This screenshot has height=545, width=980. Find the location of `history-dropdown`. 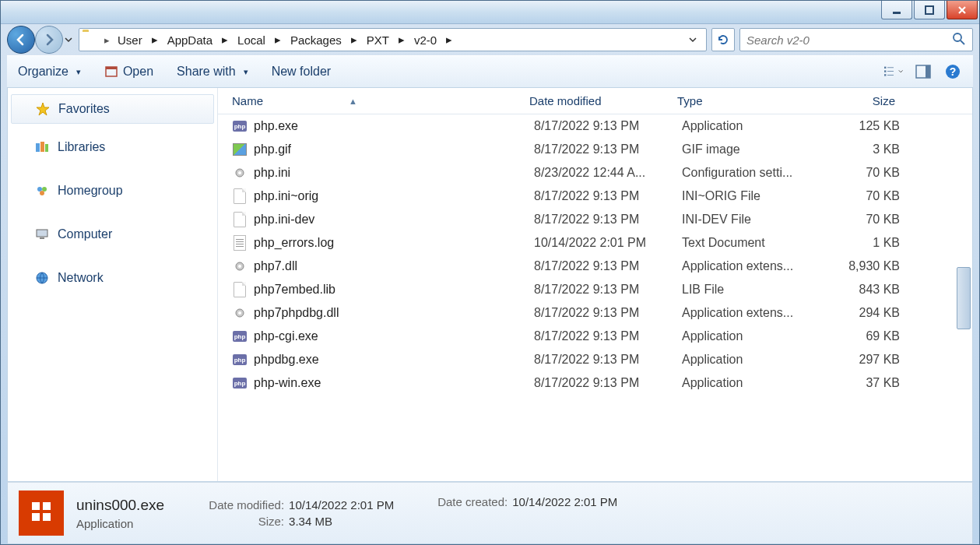

history-dropdown is located at coordinates (68, 40).